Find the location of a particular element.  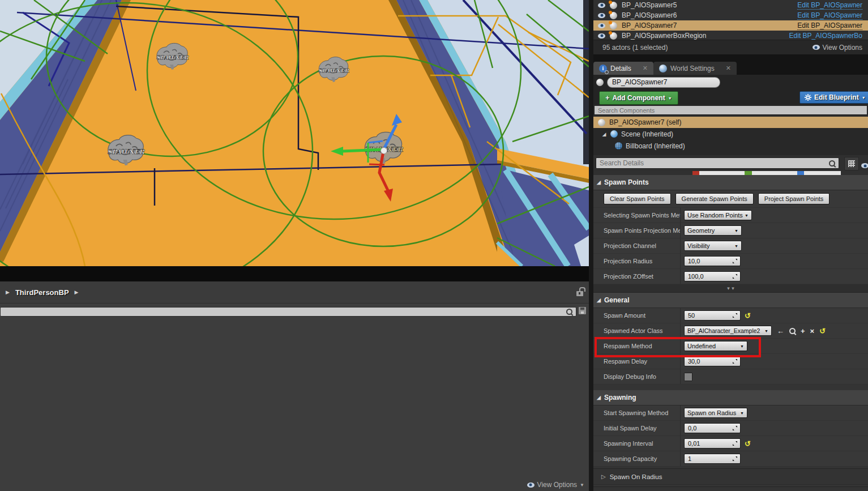

show-advanced-expander: ▼▼ is located at coordinates (730, 289).